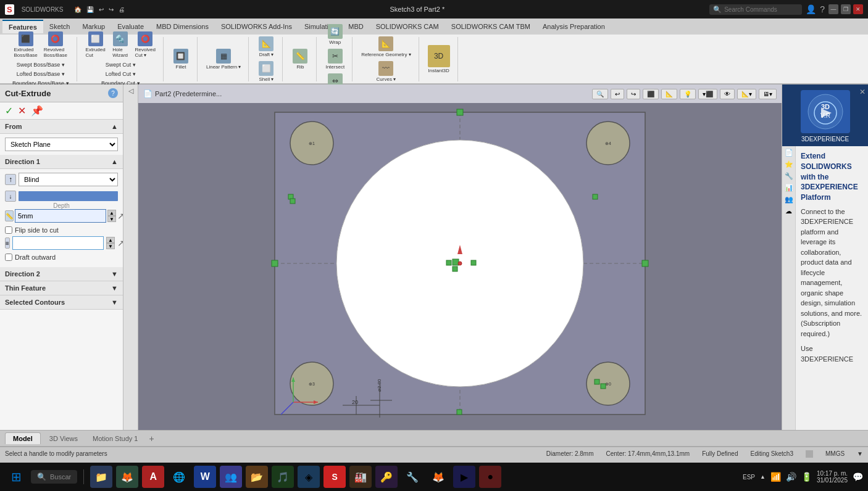 The height and width of the screenshot is (491, 868). What do you see at coordinates (146, 44) in the screenshot?
I see `tool-revolved-cut: ⭕ RevolvedCut ▾` at bounding box center [146, 44].